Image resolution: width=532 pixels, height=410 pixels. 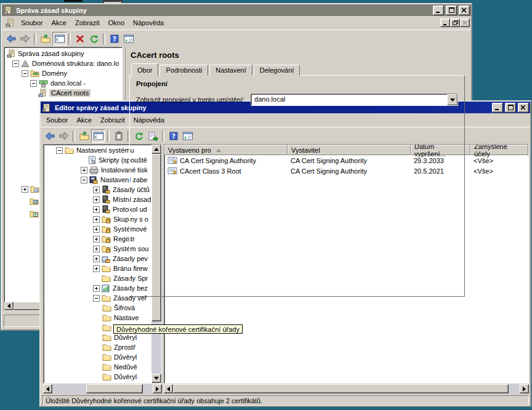 What do you see at coordinates (355, 100) in the screenshot?
I see `location-combobox: dano.local` at bounding box center [355, 100].